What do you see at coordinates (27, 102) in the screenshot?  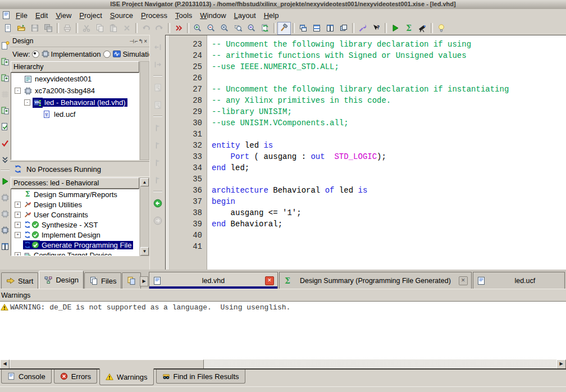 I see `tree-collapse-toggle: -` at bounding box center [27, 102].